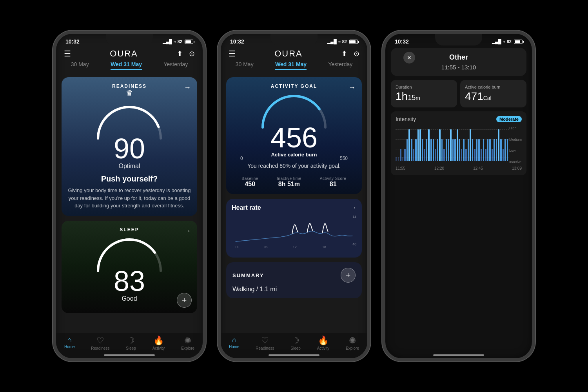  I want to click on time-3: 10:32, so click(402, 42).